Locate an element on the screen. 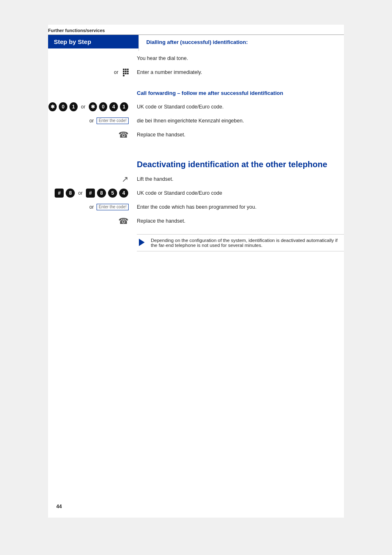 The height and width of the screenshot is (555, 392). badge-4-1: 4 is located at coordinates (113, 107).